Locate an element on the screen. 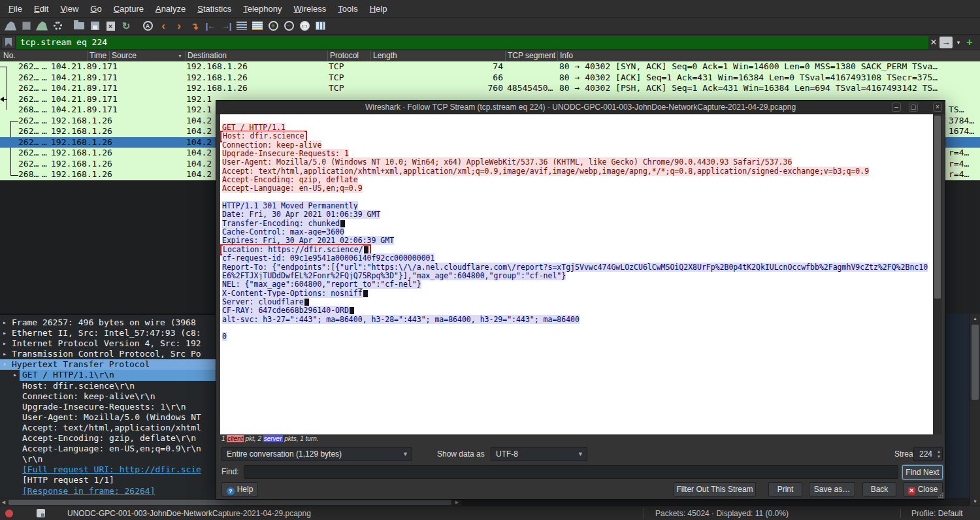 This screenshot has height=520, width=980. menu-statistics: Statistics is located at coordinates (214, 9).